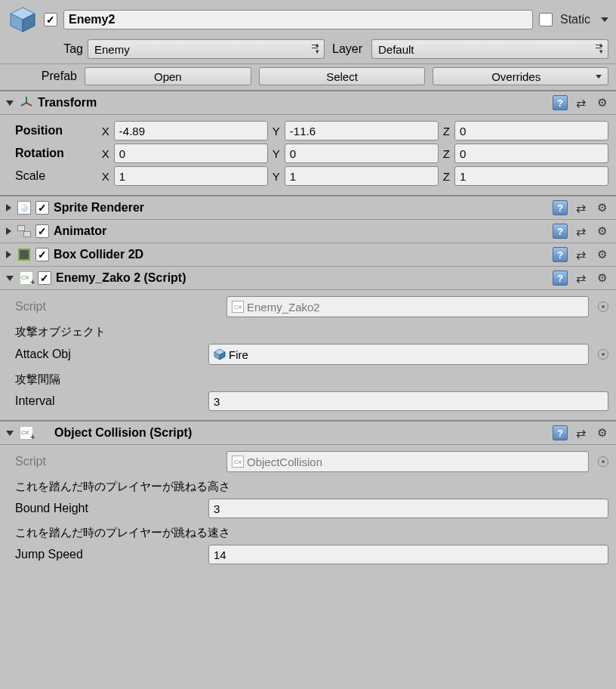  Describe the element at coordinates (560, 433) in the screenshot. I see `object-collision-help-icon: ?` at that location.